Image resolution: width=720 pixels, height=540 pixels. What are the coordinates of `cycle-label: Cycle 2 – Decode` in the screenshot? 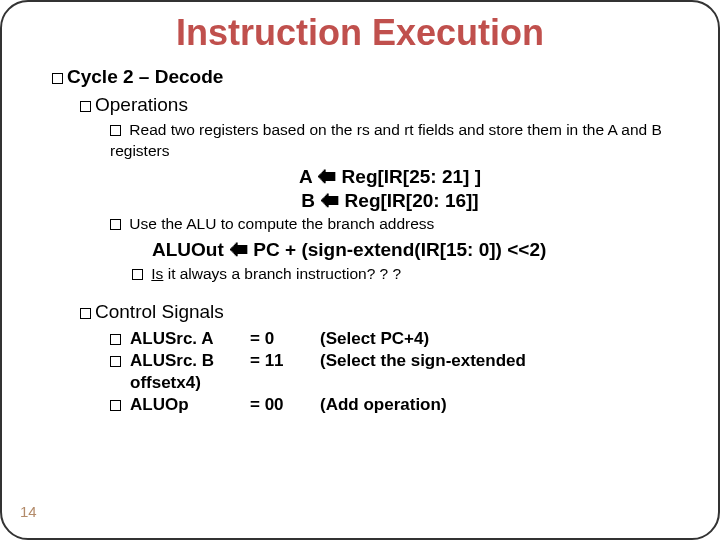 It's located at (145, 76).